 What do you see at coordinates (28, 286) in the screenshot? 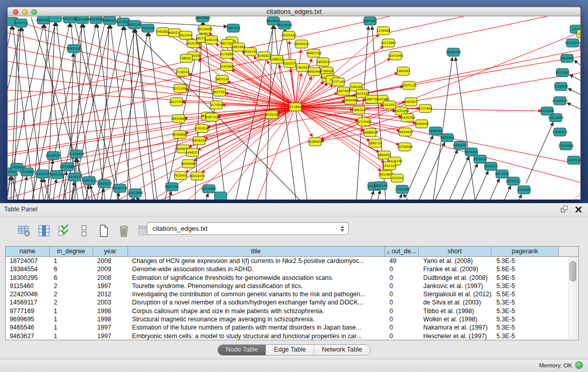
I see `cell: 9115460` at bounding box center [28, 286].